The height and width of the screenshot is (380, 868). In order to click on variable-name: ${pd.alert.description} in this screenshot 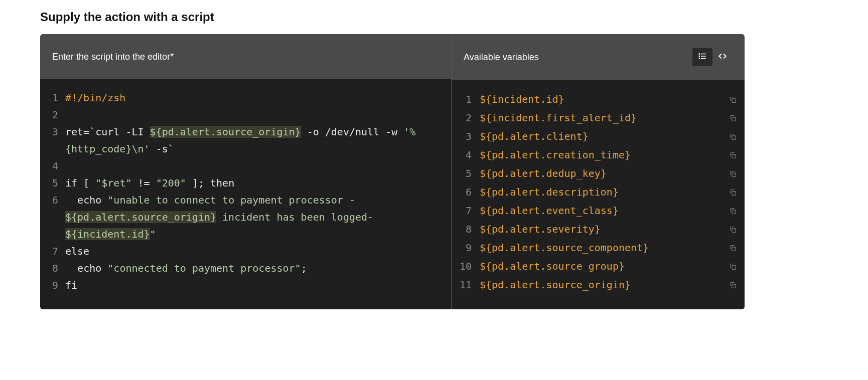, I will do `click(602, 193)`.